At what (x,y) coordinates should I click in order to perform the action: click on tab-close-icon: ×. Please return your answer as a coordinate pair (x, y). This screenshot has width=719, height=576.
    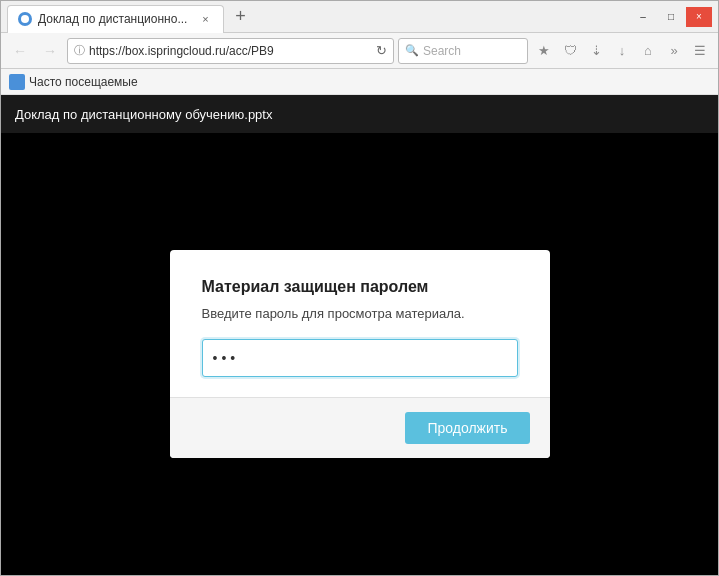
    Looking at the image, I should click on (205, 19).